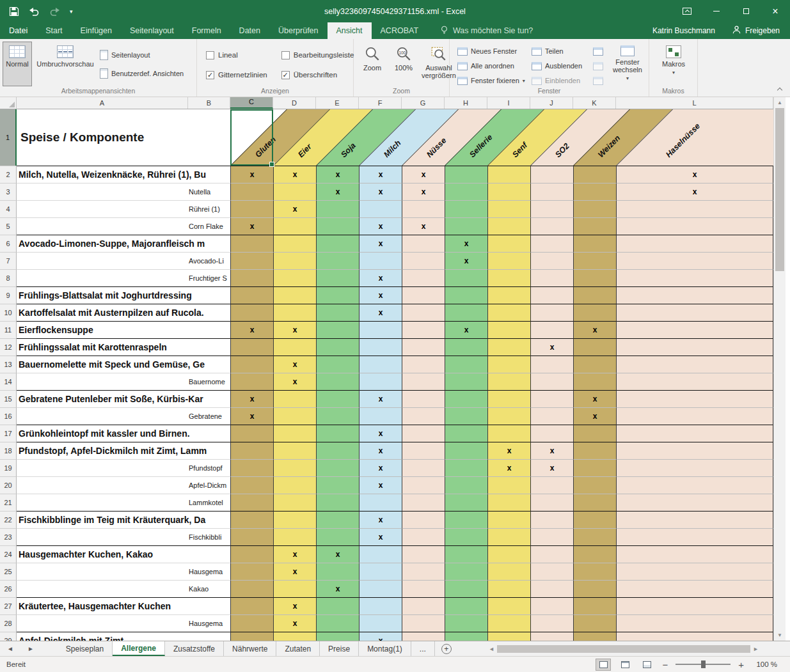 This screenshot has height=672, width=790. I want to click on row-header-3: 3, so click(8, 192).